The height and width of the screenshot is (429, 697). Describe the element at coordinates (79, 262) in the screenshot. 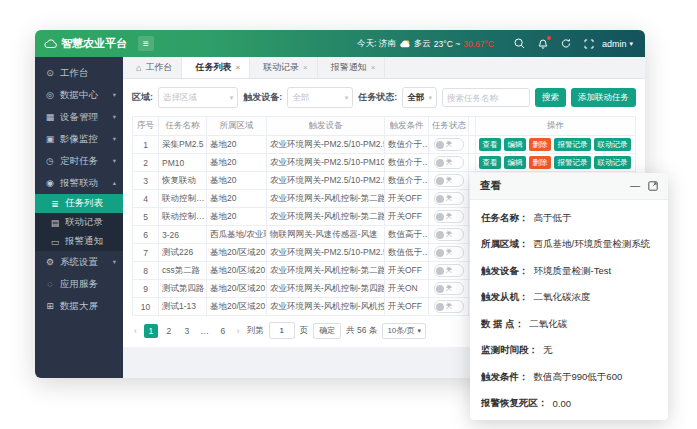

I see `sidebar-item-label: 系统设置` at that location.